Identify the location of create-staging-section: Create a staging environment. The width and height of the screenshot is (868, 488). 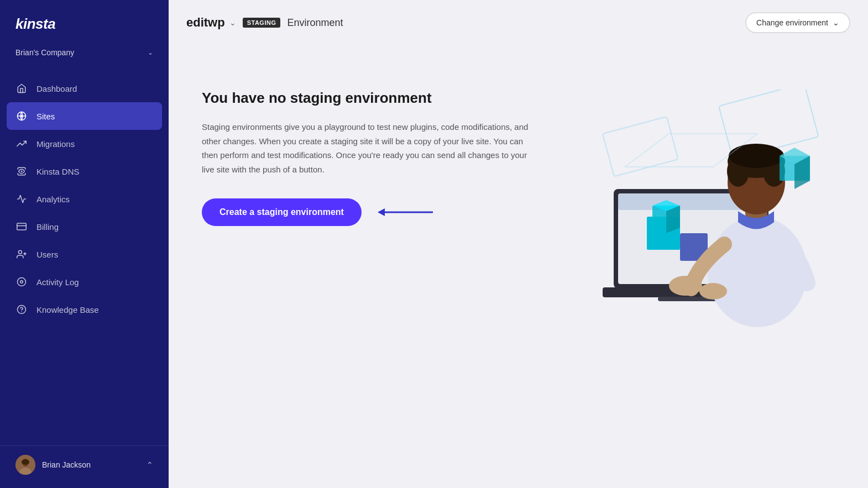
(368, 212).